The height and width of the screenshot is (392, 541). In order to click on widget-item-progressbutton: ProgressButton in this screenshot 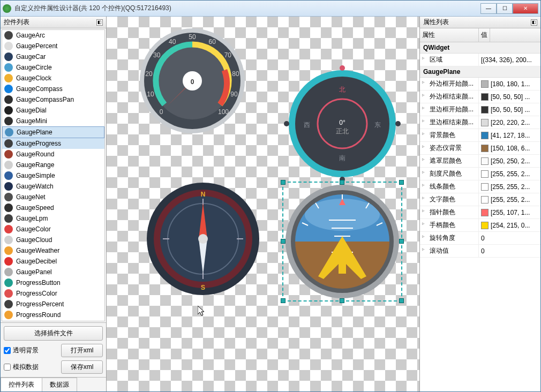, I will do `click(54, 283)`.